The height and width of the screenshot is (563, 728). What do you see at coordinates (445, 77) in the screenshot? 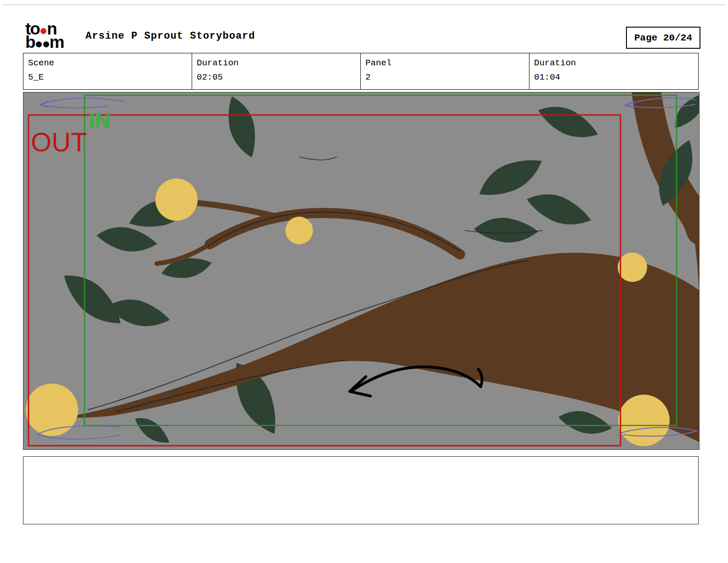
I see `panel-value: 2` at bounding box center [445, 77].